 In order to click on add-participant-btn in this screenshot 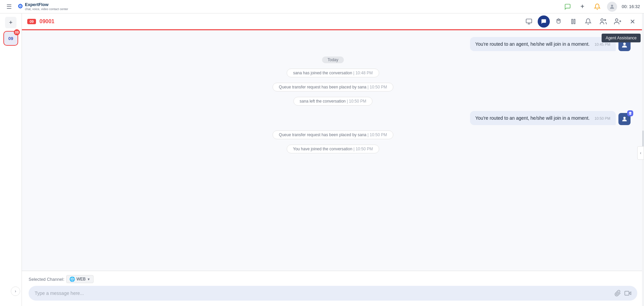, I will do `click(618, 22)`.